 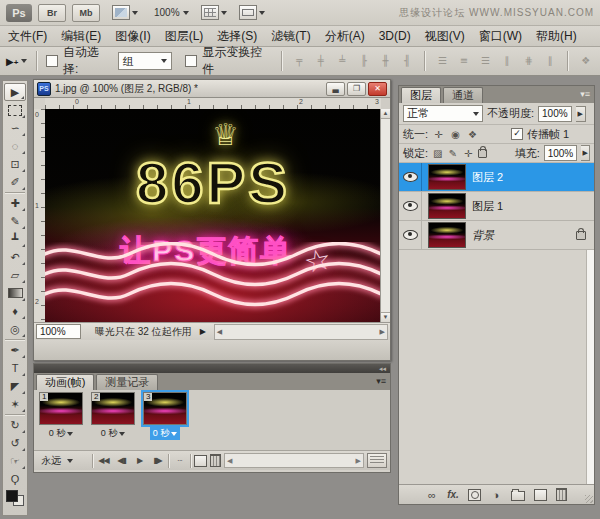 I want to click on document-title-bar: PS 1.jpg @ 100% (图层 2, RGB/8) * ▃ ❐ ✕, so click(x=212, y=89).